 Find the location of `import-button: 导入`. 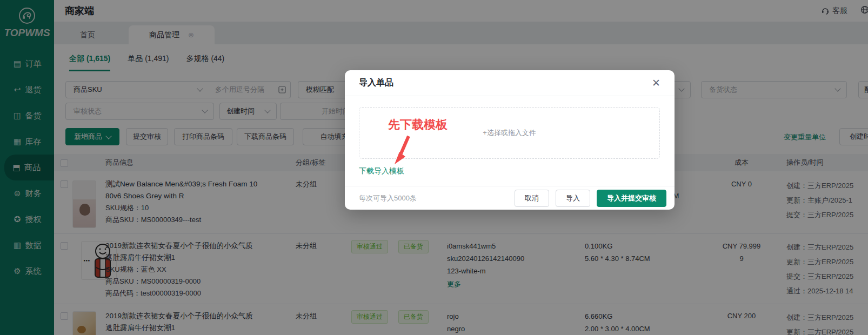

import-button: 导入 is located at coordinates (573, 198).